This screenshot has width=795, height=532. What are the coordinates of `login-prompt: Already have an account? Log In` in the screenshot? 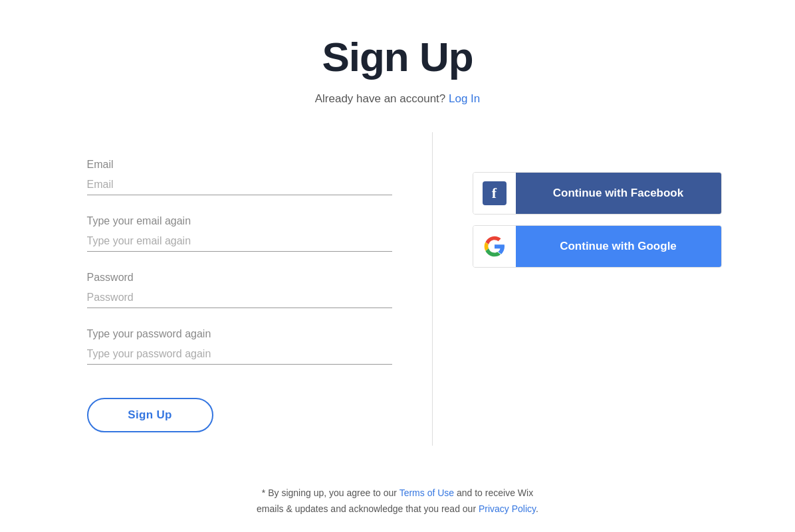 It's located at (397, 99).